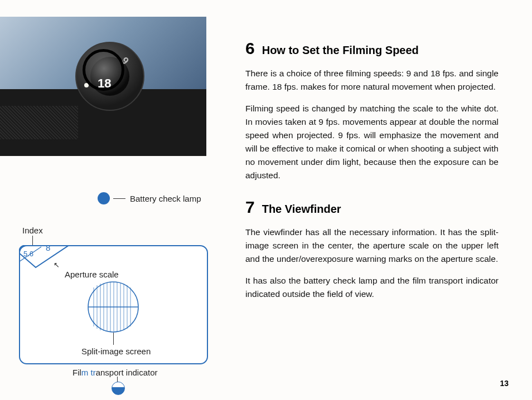  I want to click on aperture-scale-corner: 5.6 8, so click(44, 259).